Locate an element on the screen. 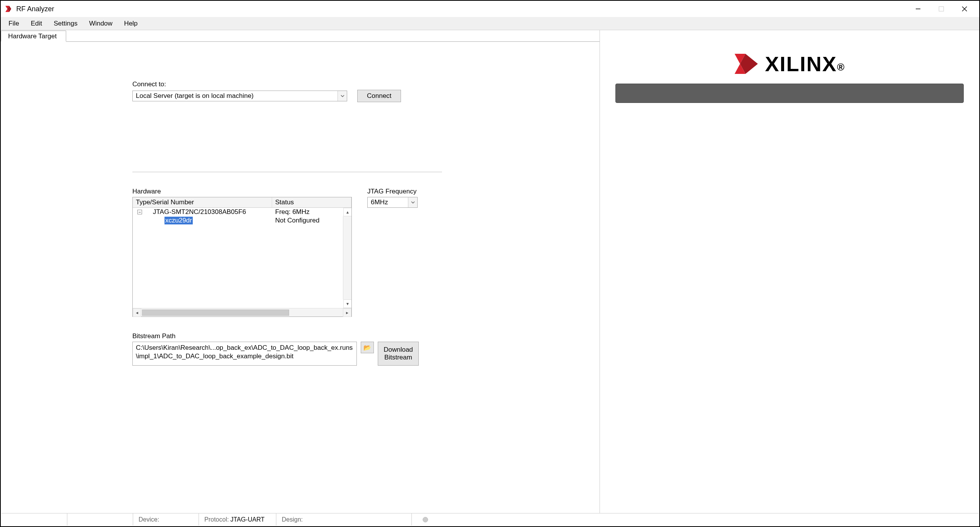 This screenshot has height=527, width=980. status-design: Design: is located at coordinates (344, 519).